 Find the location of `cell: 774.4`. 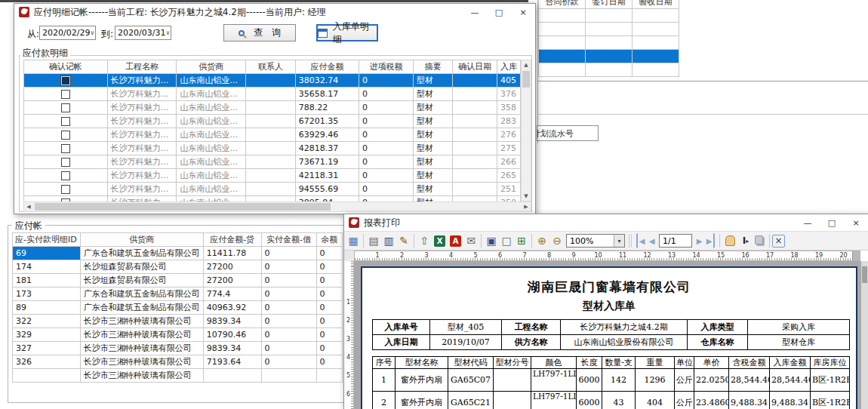

cell: 774.4 is located at coordinates (232, 294).